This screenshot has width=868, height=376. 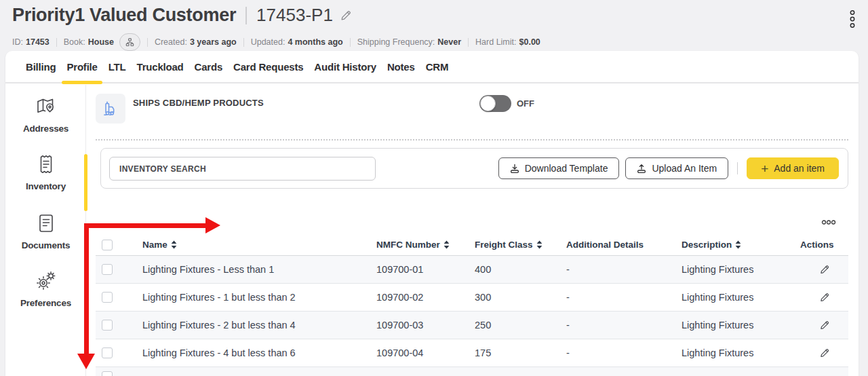 What do you see at coordinates (521, 269) in the screenshot?
I see `cell-freight-class: 400` at bounding box center [521, 269].